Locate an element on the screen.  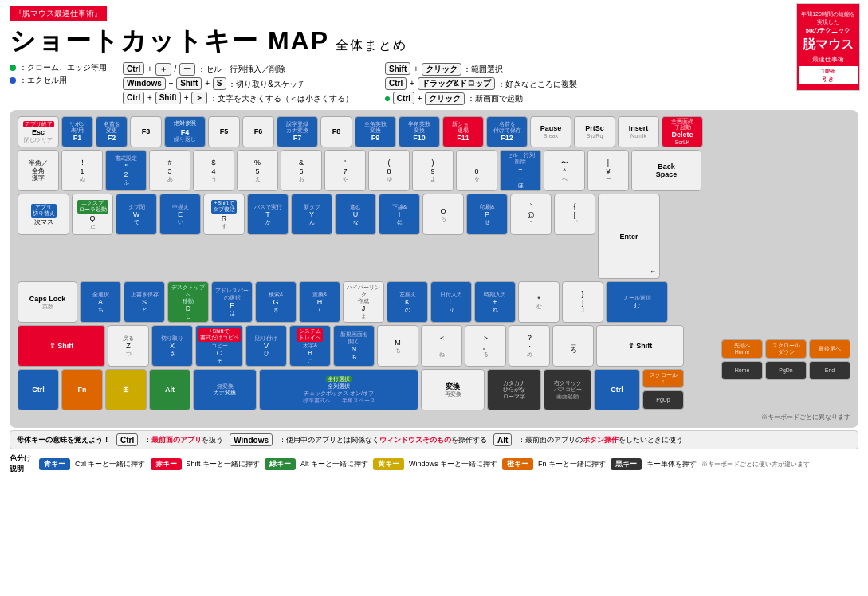
alt-desc: ：最前面のアプリのボタン操作をしたいときに使う is located at coordinates (601, 440).